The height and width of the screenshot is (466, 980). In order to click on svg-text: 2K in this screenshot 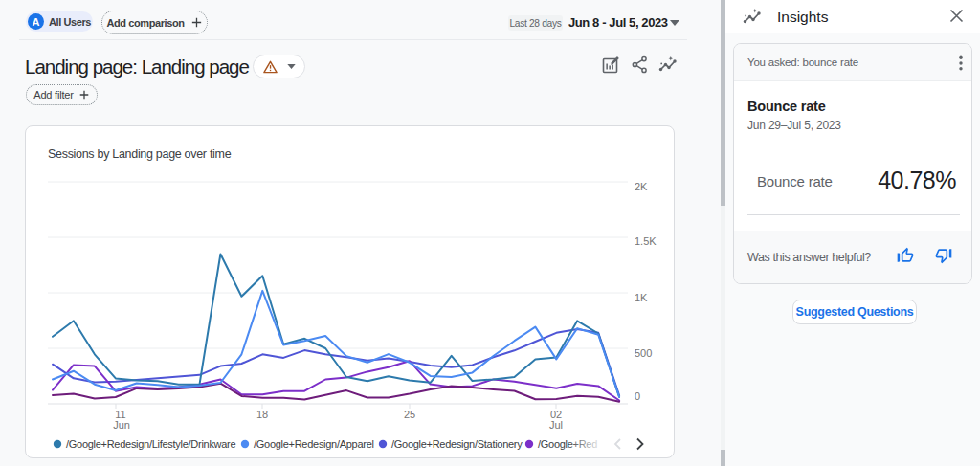, I will do `click(641, 187)`.